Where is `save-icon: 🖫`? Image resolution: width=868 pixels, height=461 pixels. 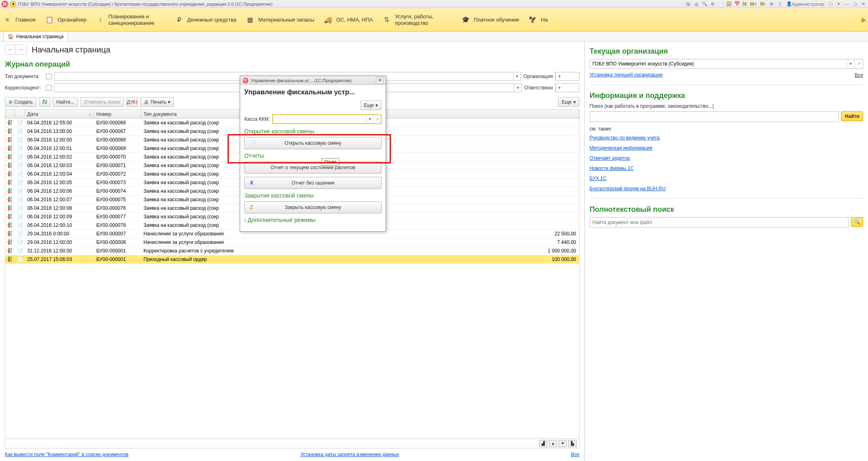
save-icon: 🖫 is located at coordinates (688, 4).